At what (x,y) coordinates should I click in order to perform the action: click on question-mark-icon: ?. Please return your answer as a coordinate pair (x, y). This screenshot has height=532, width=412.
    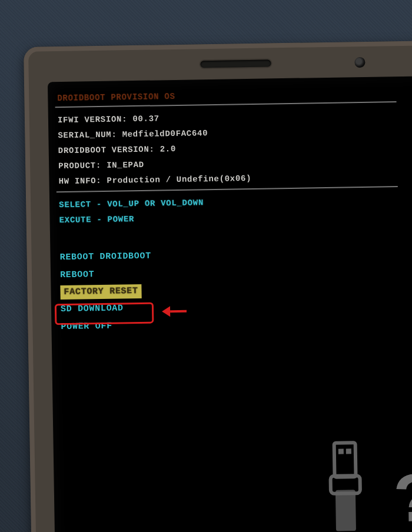
    Looking at the image, I should click on (403, 499).